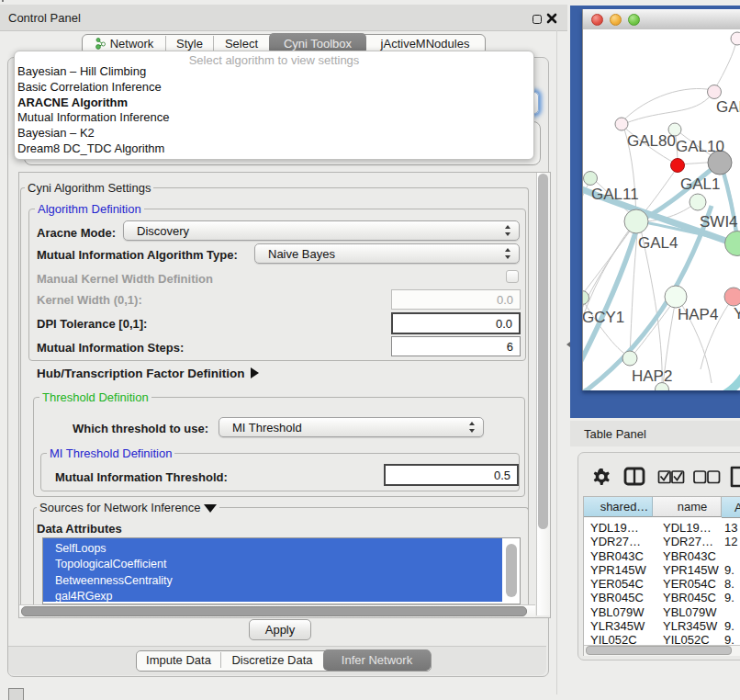  What do you see at coordinates (719, 222) in the screenshot?
I see `svg-text: SWI4` at bounding box center [719, 222].